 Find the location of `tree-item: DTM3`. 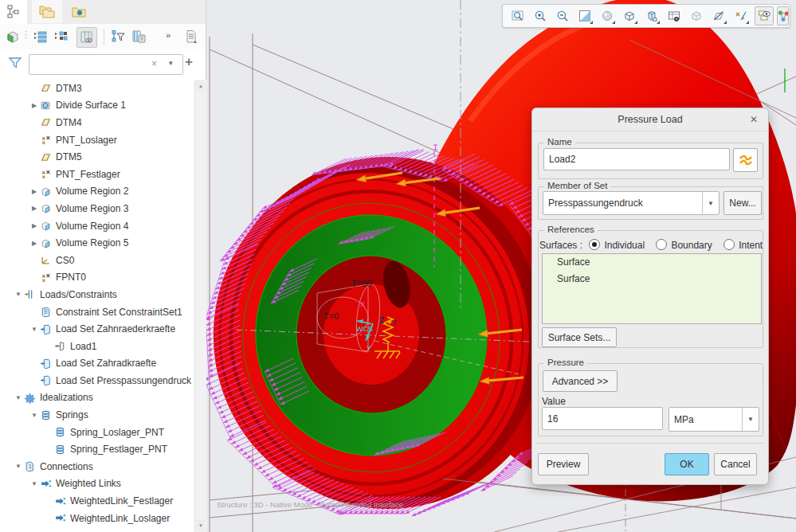

tree-item: DTM3 is located at coordinates (97, 88).